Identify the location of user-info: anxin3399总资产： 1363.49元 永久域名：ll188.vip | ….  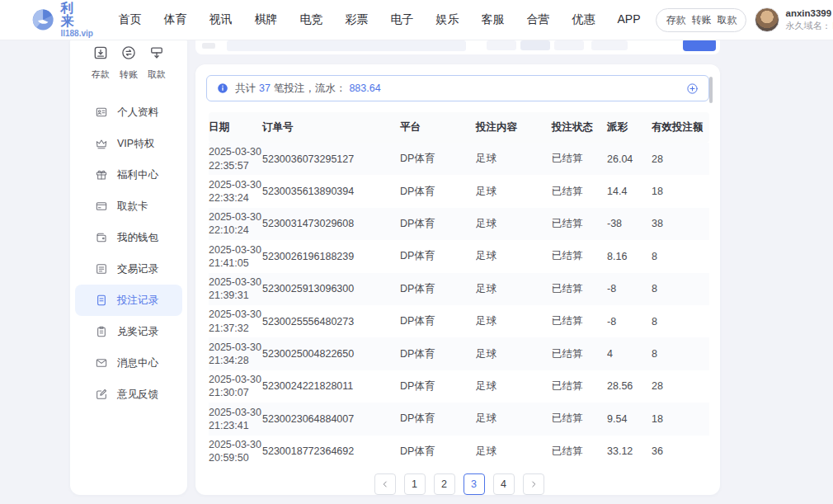
(792, 20).